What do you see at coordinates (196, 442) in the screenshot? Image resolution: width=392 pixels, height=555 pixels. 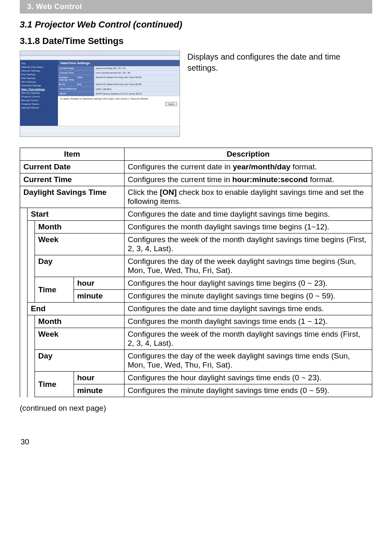 I see `page-number: 30` at bounding box center [196, 442].